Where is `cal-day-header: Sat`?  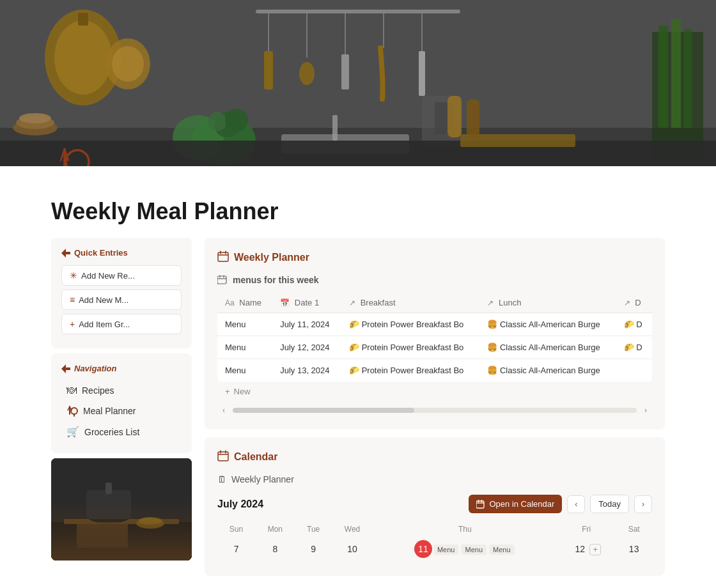
cal-day-header: Sat is located at coordinates (634, 529).